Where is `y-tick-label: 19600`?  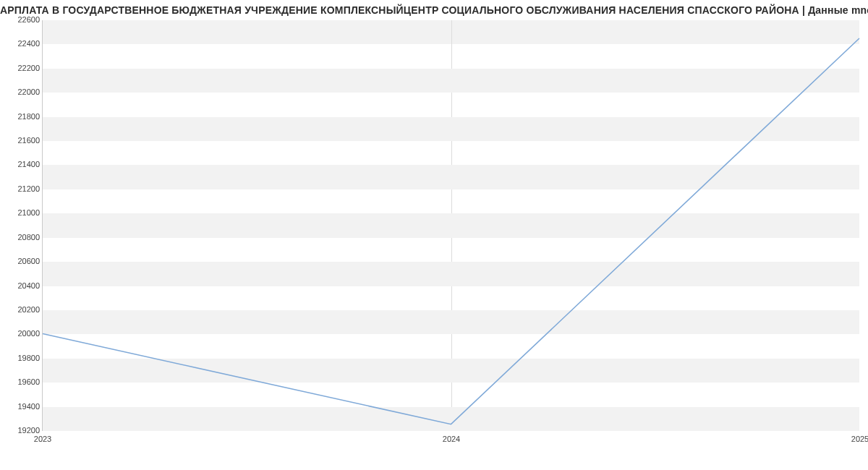 y-tick-label: 19600 is located at coordinates (26, 382).